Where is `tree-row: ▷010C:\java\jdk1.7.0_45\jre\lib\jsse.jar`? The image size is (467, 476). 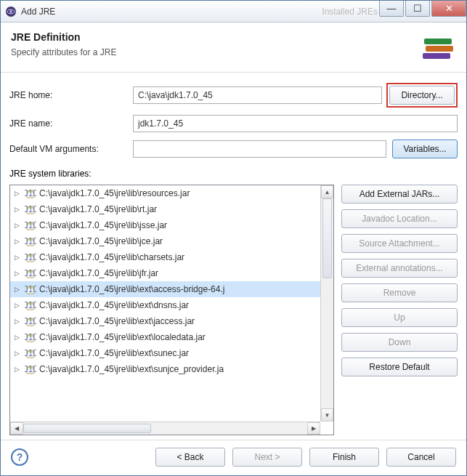 tree-row: ▷010C:\java\jdk1.7.0_45\jre\lib\jsse.jar is located at coordinates (166, 225).